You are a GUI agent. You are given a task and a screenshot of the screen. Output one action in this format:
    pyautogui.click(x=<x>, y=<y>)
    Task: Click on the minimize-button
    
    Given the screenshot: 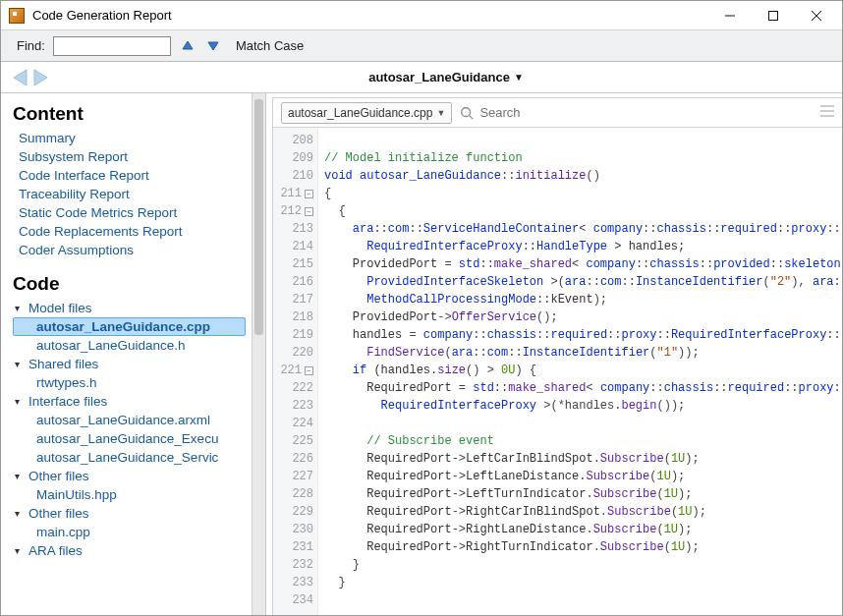 What is the action you would take?
    pyautogui.click(x=730, y=16)
    